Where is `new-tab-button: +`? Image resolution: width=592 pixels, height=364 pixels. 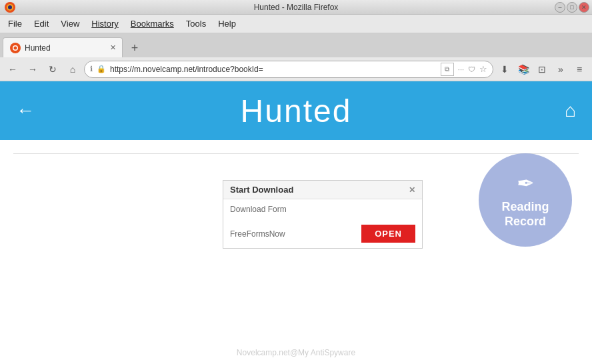 new-tab-button: + is located at coordinates (135, 48).